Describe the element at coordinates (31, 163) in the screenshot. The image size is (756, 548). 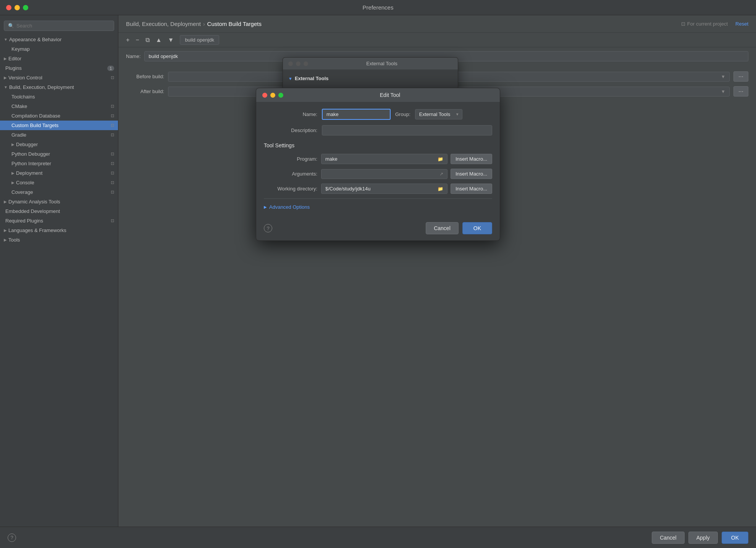
I see `sidebar-item-label: Python Interpreter` at that location.